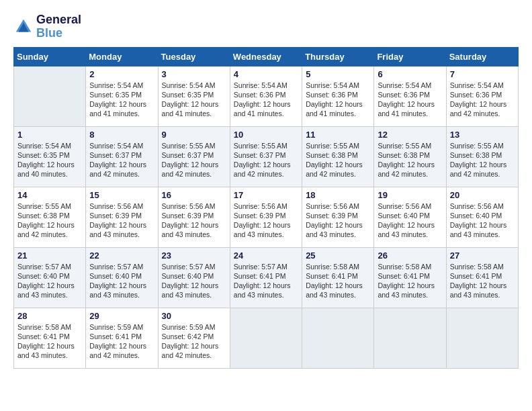  Describe the element at coordinates (410, 255) in the screenshot. I see `day-number: 26` at that location.